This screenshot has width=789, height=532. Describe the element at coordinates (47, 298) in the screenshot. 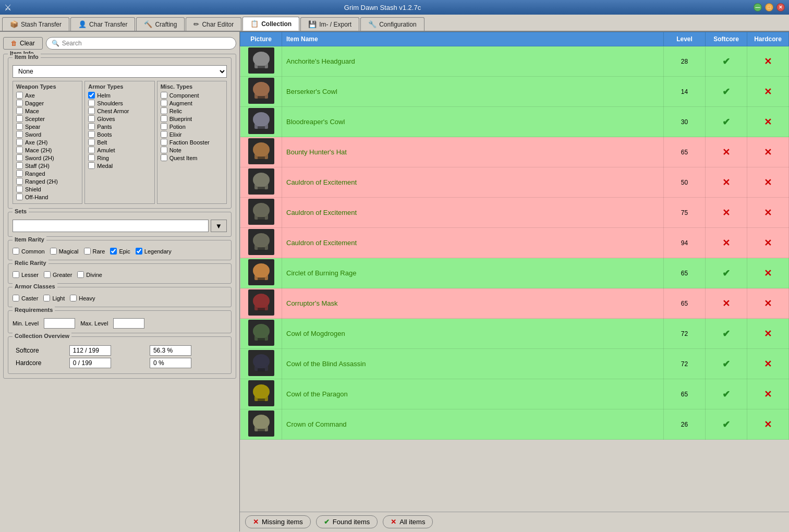

I see `checkbox-light` at that location.